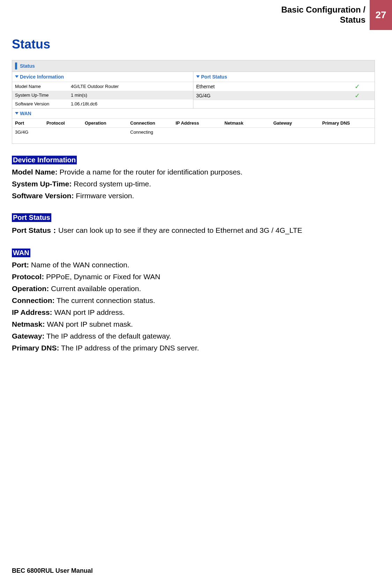 The width and height of the screenshot is (392, 585). What do you see at coordinates (108, 132) in the screenshot?
I see `wan-operation` at bounding box center [108, 132].